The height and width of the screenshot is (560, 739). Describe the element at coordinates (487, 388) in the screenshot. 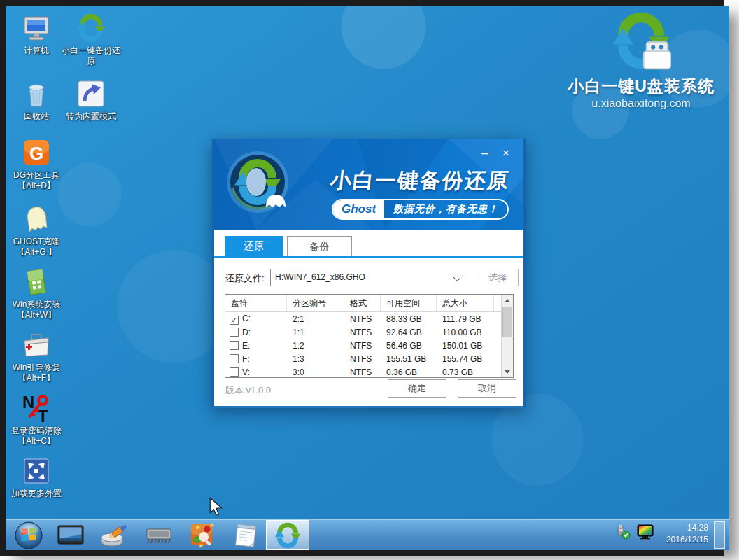

I see `cancel-button: 取消` at that location.